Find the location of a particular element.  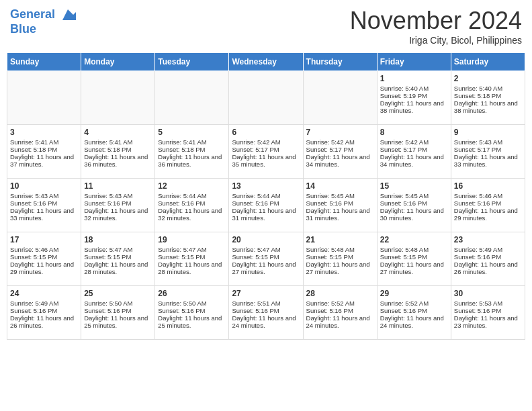

day-header-friday: Friday is located at coordinates (414, 62).